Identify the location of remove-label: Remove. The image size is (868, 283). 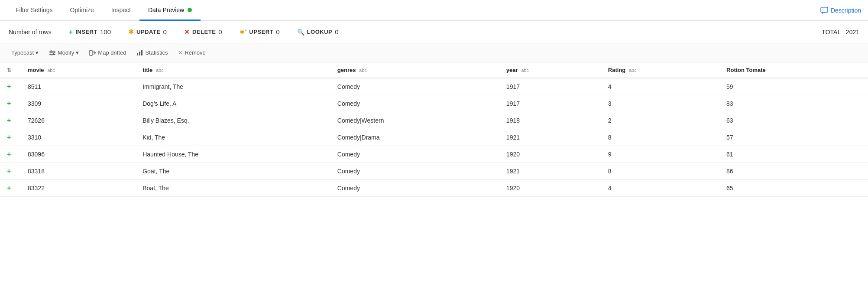
(195, 53).